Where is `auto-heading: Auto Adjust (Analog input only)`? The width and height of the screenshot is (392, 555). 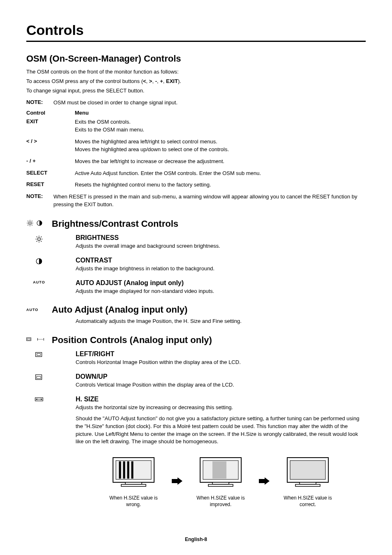
auto-heading: Auto Adjust (Analog input only) is located at coordinates (120, 310).